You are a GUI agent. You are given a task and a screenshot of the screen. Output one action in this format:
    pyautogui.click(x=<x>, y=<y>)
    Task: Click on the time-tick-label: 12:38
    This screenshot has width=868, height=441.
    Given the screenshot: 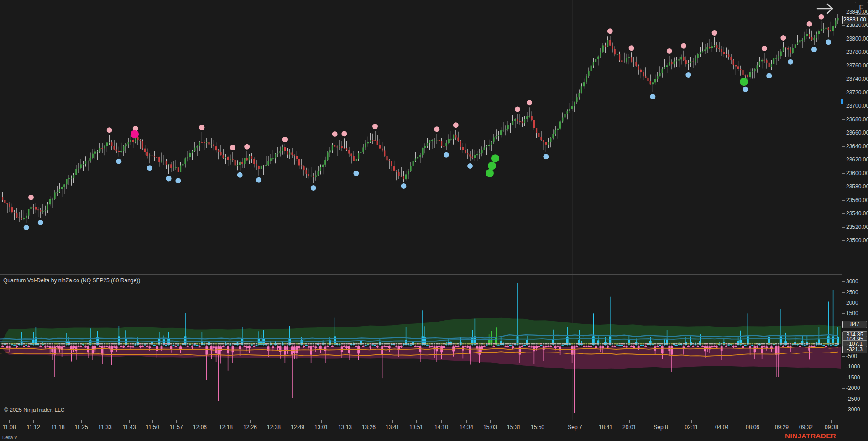 What is the action you would take?
    pyautogui.click(x=274, y=427)
    